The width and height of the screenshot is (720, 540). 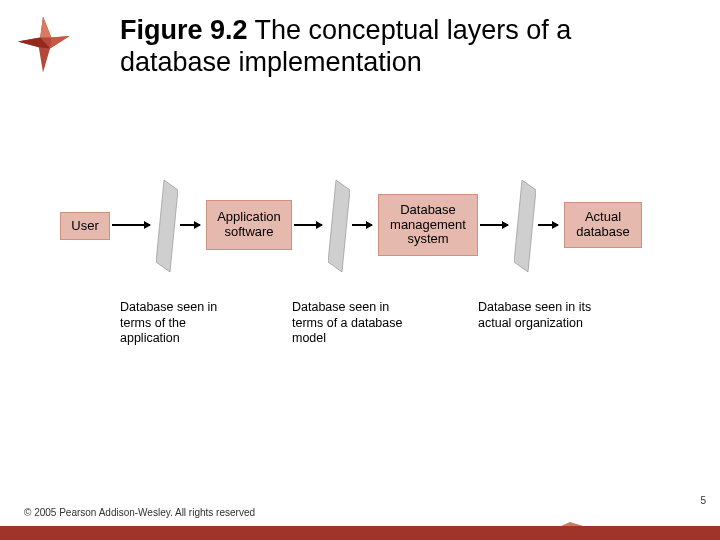 I want to click on layer-box-dbms: Database management system, so click(x=428, y=225).